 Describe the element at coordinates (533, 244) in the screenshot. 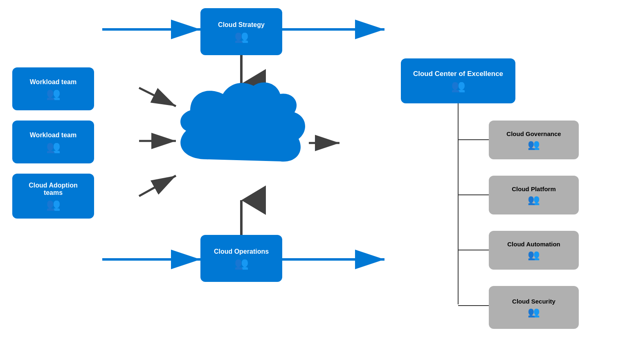

I see `cloud-automation-title: Cloud Automation` at that location.